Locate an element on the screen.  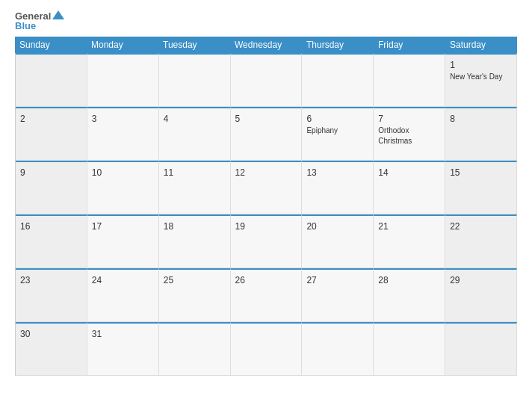
day-number: 10 is located at coordinates (97, 173).